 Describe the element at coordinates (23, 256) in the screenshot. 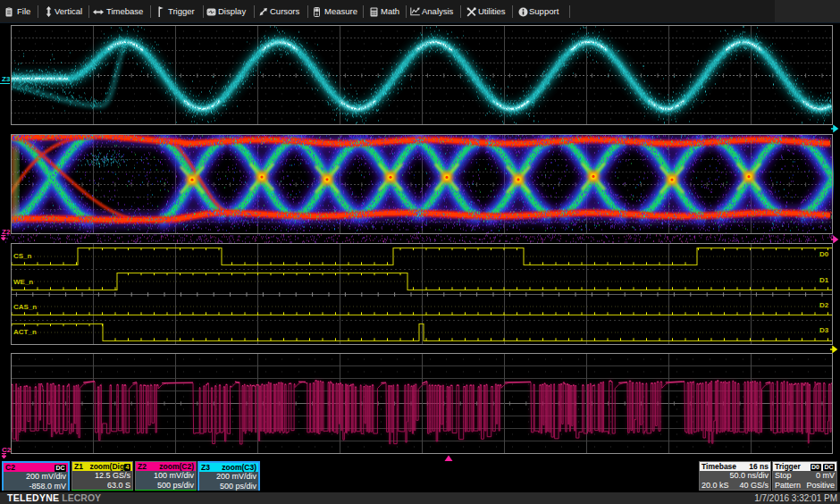

I see `svg-text: CS_n` at that location.